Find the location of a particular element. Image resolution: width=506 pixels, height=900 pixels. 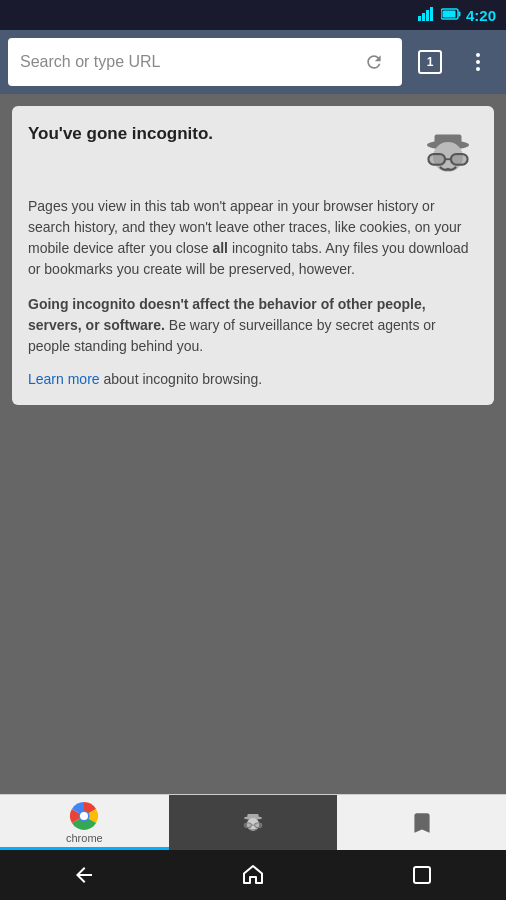

chrome-tab-label: chrome is located at coordinates (84, 838).